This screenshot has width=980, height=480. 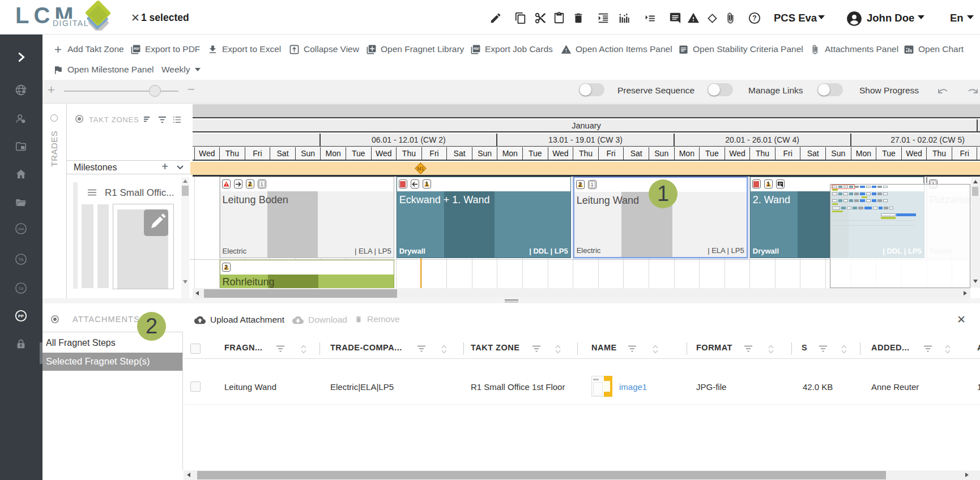 I want to click on svg-text: M1, so click(x=421, y=169).